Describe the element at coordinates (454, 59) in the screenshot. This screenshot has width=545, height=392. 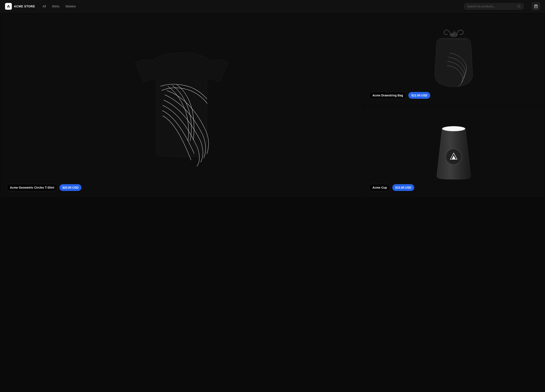
I see `bag-image-area: ACME` at that location.